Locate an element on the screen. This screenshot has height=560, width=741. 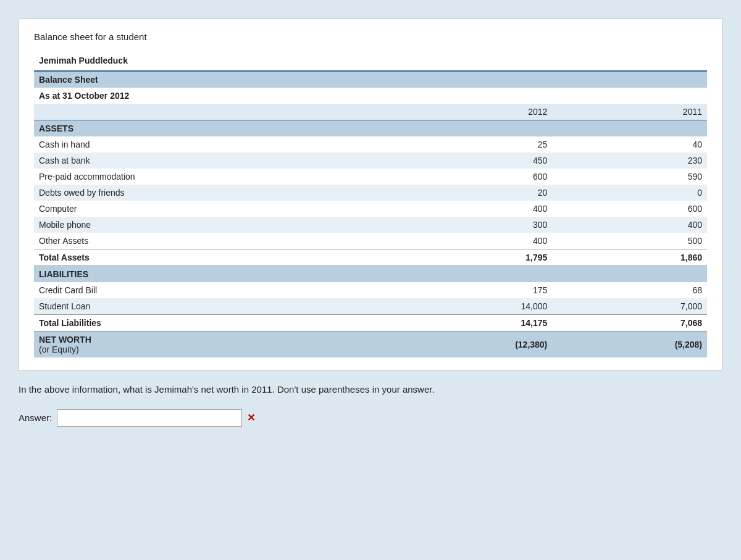
asset-2011: 0 is located at coordinates (630, 193).